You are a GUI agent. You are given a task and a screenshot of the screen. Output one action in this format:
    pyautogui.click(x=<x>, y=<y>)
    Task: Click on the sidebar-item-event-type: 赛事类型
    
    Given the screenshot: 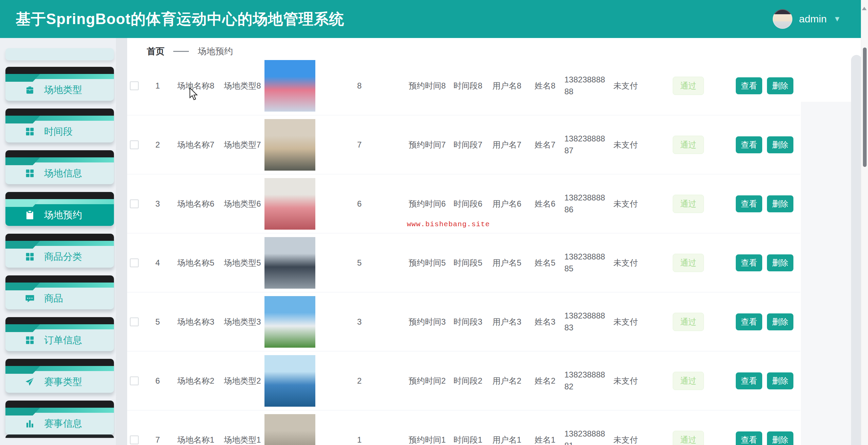 What is the action you would take?
    pyautogui.click(x=60, y=376)
    